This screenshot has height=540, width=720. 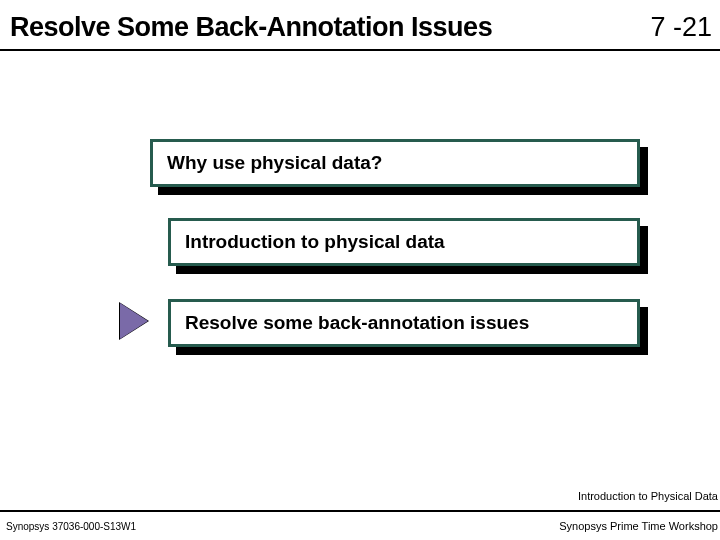 What do you see at coordinates (134, 321) in the screenshot?
I see `current-topic-arrow-icon` at bounding box center [134, 321].